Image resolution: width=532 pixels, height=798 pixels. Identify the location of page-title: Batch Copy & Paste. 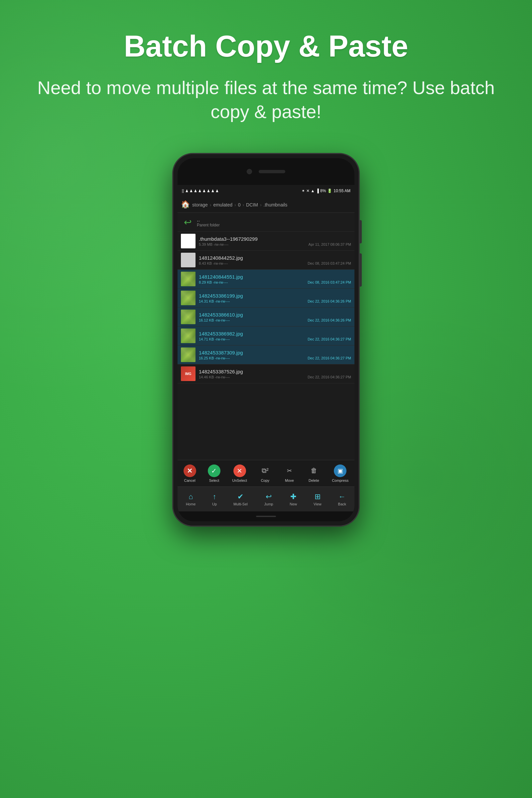
(266, 35).